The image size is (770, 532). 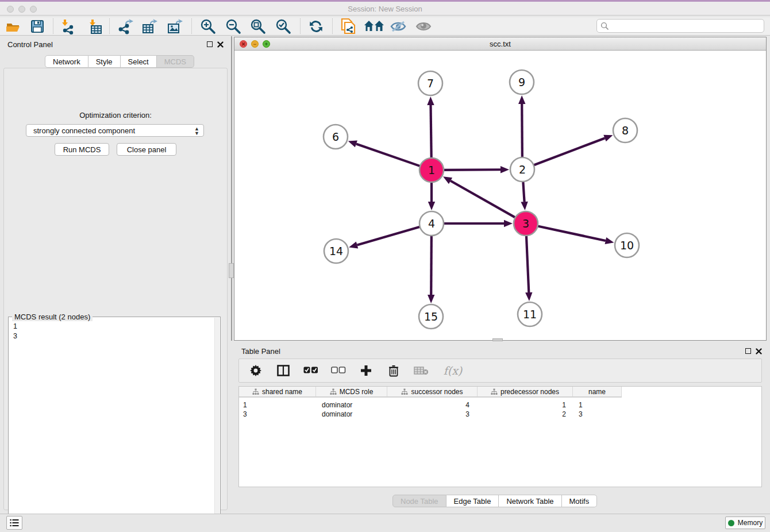 I want to click on open-session-button, so click(x=13, y=26).